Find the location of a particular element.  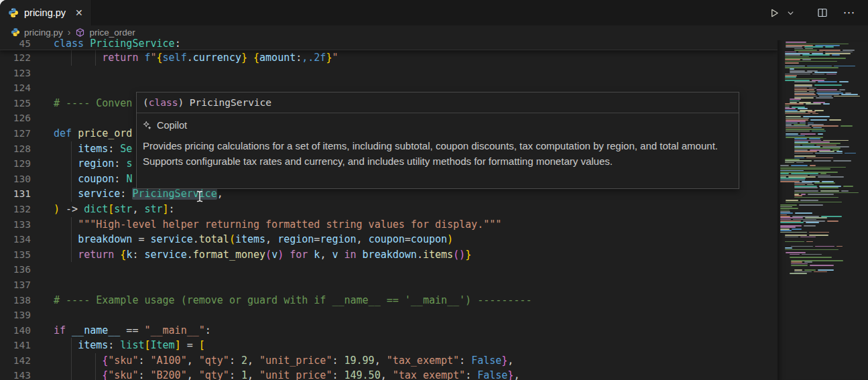

run-button is located at coordinates (774, 13).